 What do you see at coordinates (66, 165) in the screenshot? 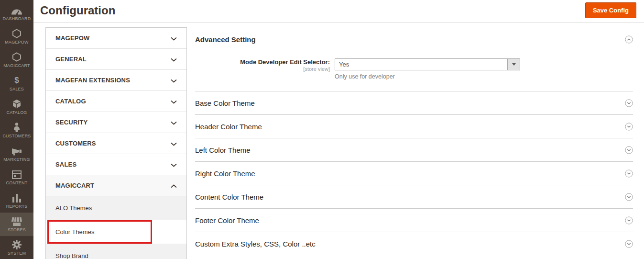
I see `config-nav-label: SALES` at bounding box center [66, 165].